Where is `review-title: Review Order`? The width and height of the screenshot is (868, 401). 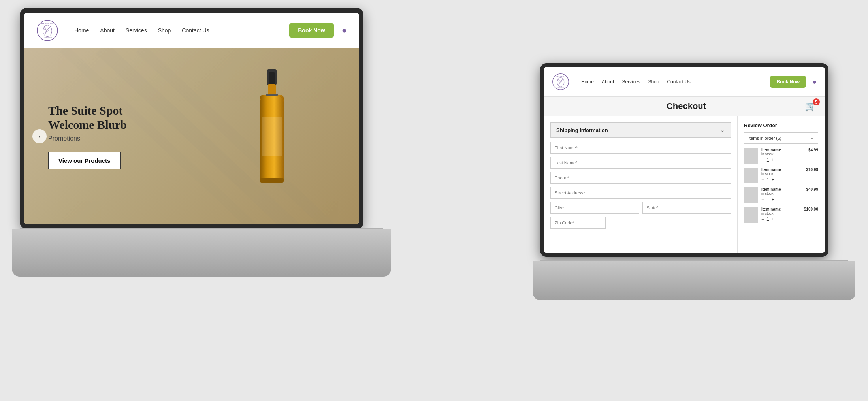 review-title: Review Order is located at coordinates (781, 126).